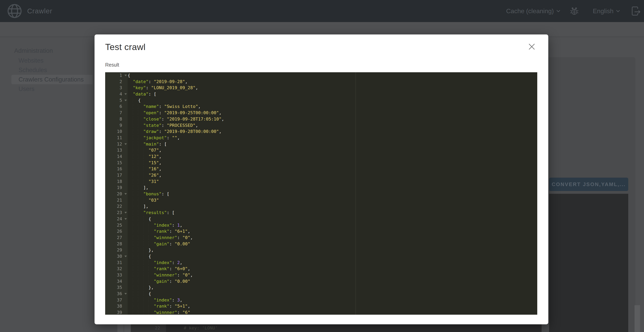  Describe the element at coordinates (116, 169) in the screenshot. I see `line-number: 16` at that location.